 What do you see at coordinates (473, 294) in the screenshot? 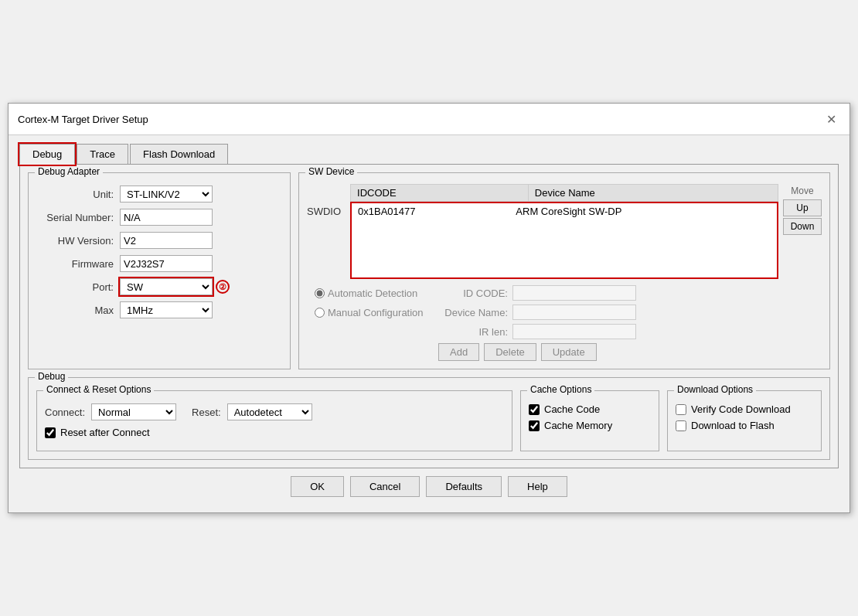
I see `id-code-label: ID CODE:` at bounding box center [473, 294].